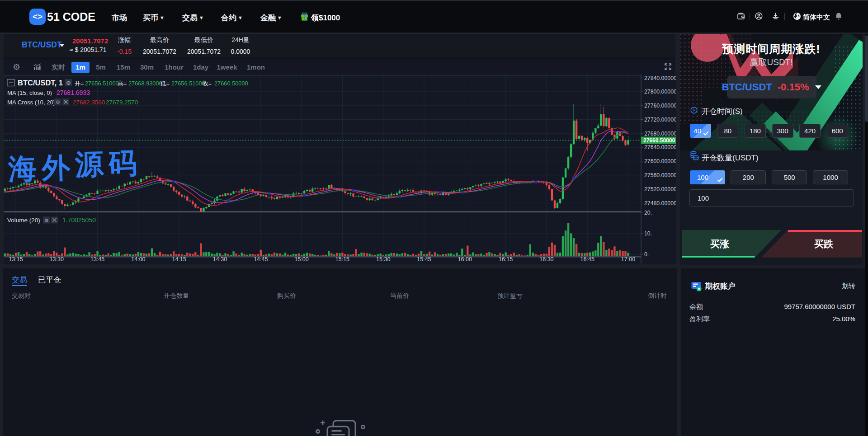 This screenshot has width=868, height=436. I want to click on svg-text: 27681.6933, so click(73, 93).